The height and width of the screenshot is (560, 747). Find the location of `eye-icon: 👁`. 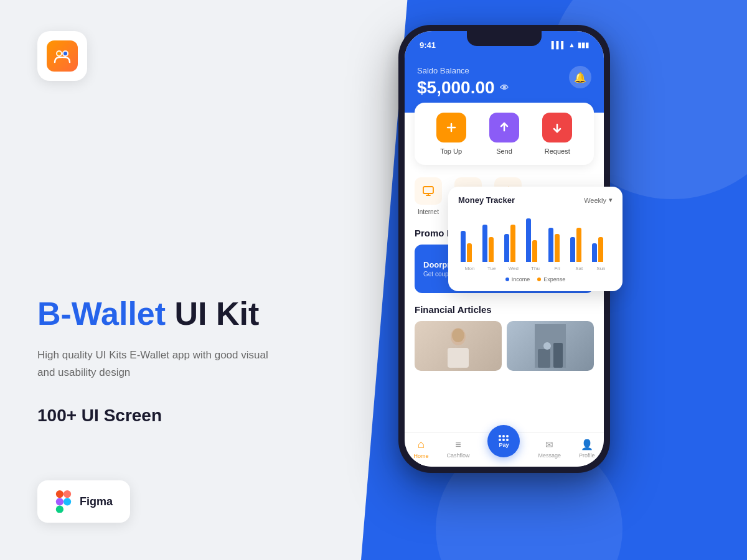

eye-icon: 👁 is located at coordinates (504, 88).